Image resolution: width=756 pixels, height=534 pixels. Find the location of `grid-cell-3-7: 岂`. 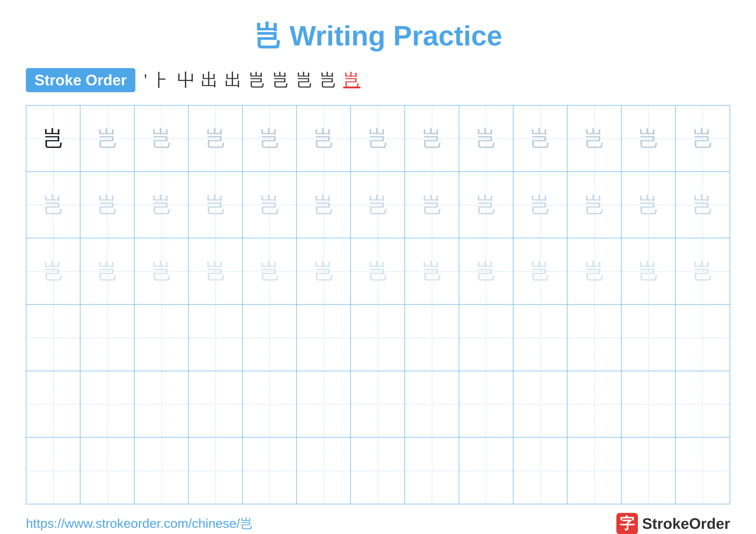

grid-cell-3-7: 岂 is located at coordinates (378, 271).